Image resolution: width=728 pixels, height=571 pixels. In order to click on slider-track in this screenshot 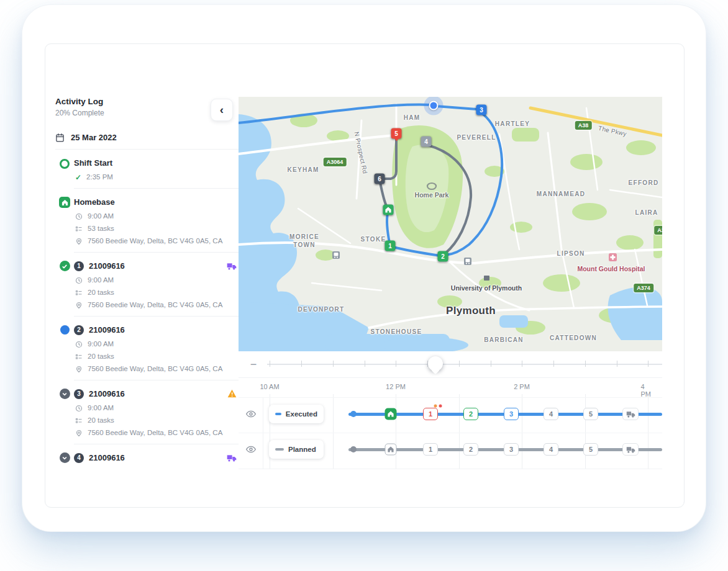, I will do `click(465, 364)`.